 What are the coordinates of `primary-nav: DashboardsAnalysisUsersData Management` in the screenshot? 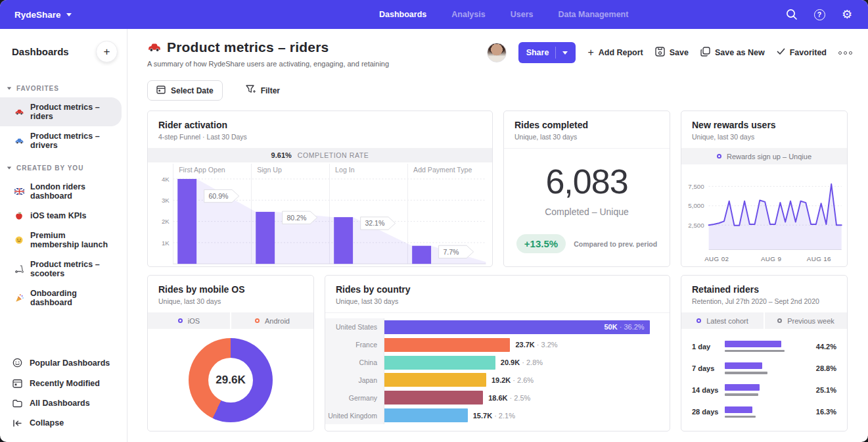 It's located at (503, 14).